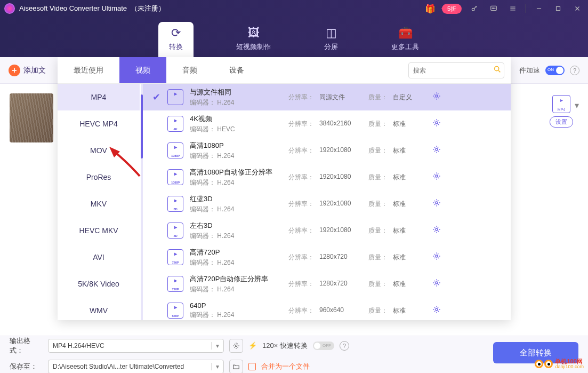 The height and width of the screenshot is (373, 588). Describe the element at coordinates (405, 33) in the screenshot. I see `toolbox-icon: 🧰` at that location.